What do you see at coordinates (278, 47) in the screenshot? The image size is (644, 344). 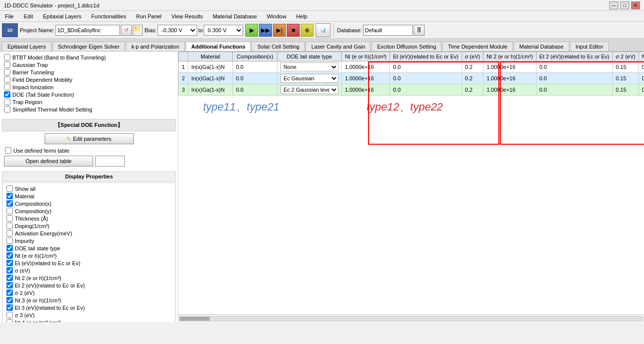 I see `tab-solar-cell: Solar Cell Setting` at bounding box center [278, 47].